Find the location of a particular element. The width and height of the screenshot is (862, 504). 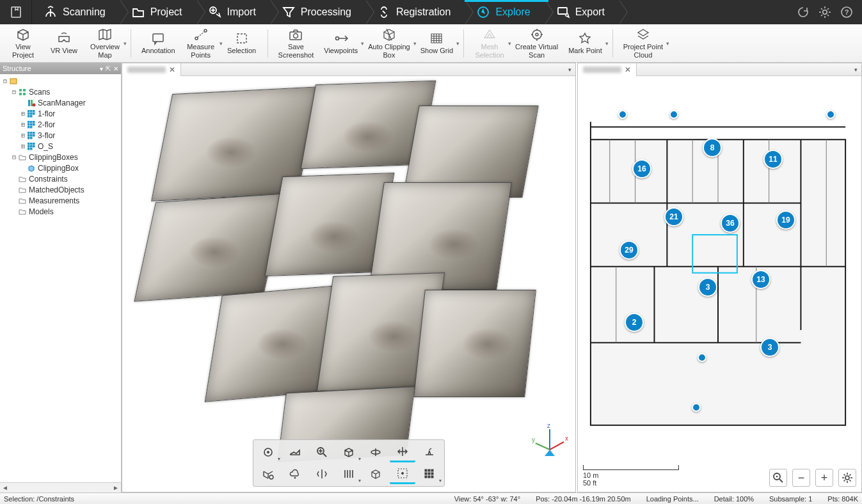

ribbon-selection: Selection is located at coordinates (242, 43).